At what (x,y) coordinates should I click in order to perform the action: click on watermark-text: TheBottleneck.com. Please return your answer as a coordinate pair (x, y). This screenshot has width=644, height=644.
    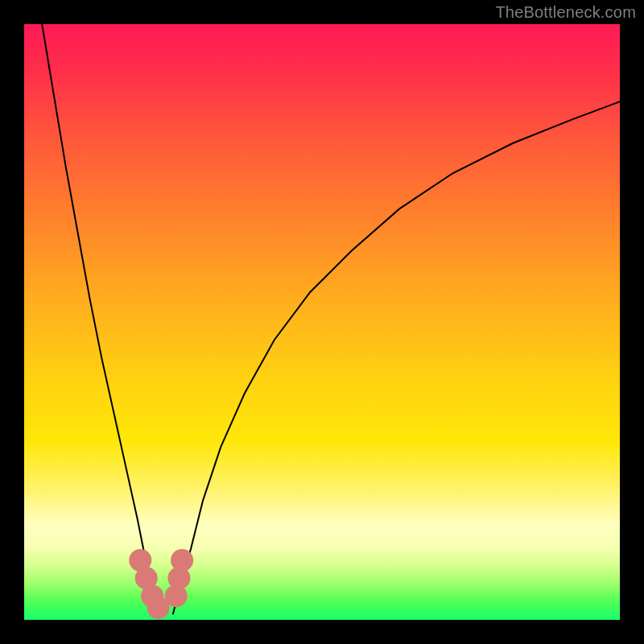
    Looking at the image, I should click on (565, 13).